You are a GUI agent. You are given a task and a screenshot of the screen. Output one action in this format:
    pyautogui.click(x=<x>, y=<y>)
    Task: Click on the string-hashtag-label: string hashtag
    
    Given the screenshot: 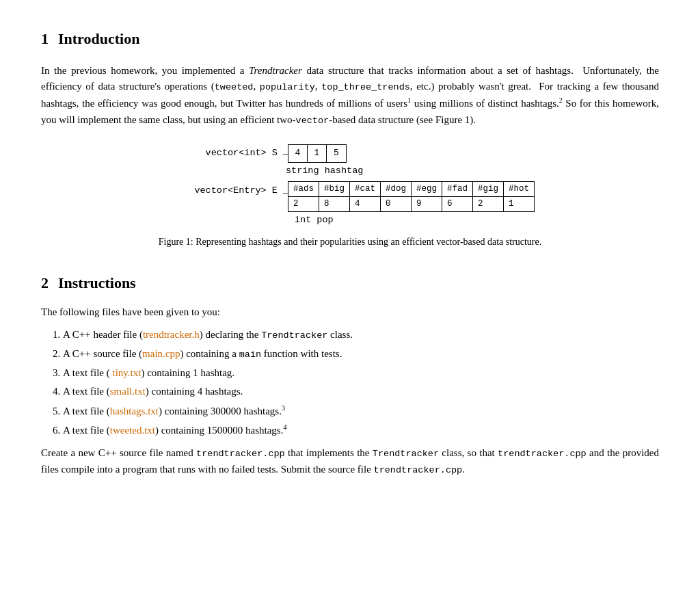 What is the action you would take?
    pyautogui.click(x=324, y=171)
    